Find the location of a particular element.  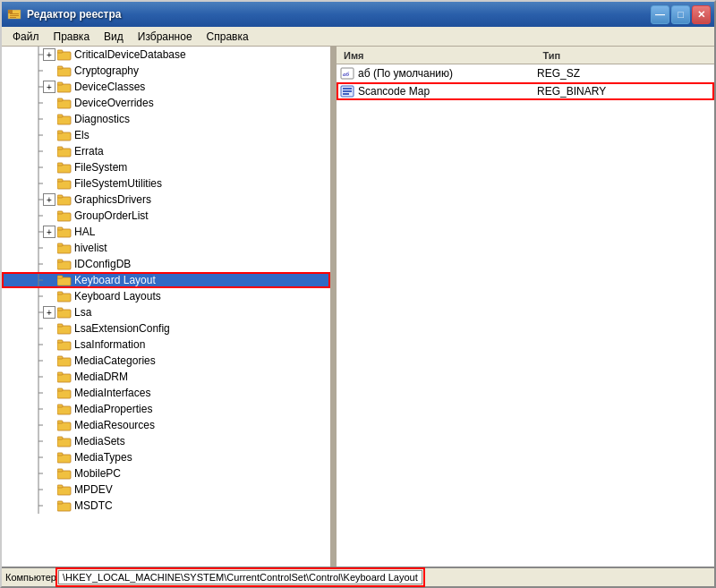

tree-item: GroupOrderList is located at coordinates (166, 216).